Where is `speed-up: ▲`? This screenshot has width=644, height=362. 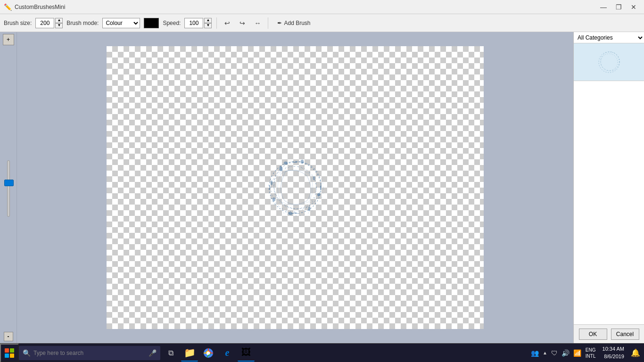
speed-up: ▲ is located at coordinates (208, 21).